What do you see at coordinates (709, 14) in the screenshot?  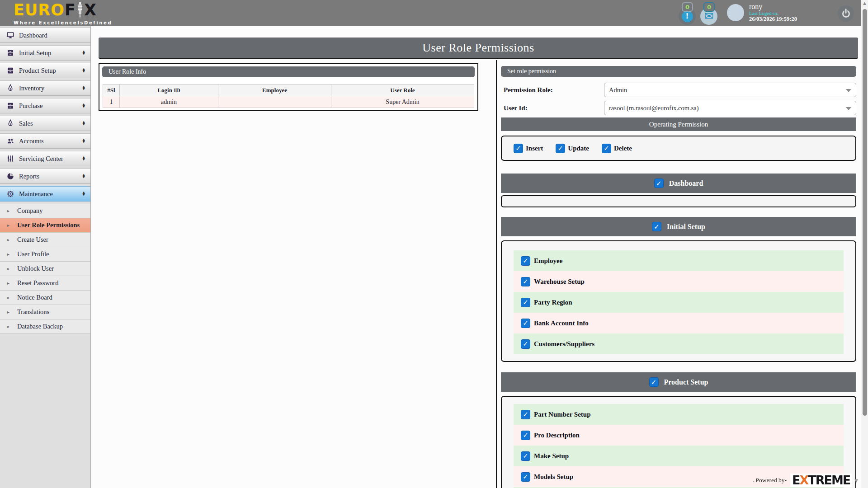 I see `mail-notification-button: ✉ 0` at bounding box center [709, 14].